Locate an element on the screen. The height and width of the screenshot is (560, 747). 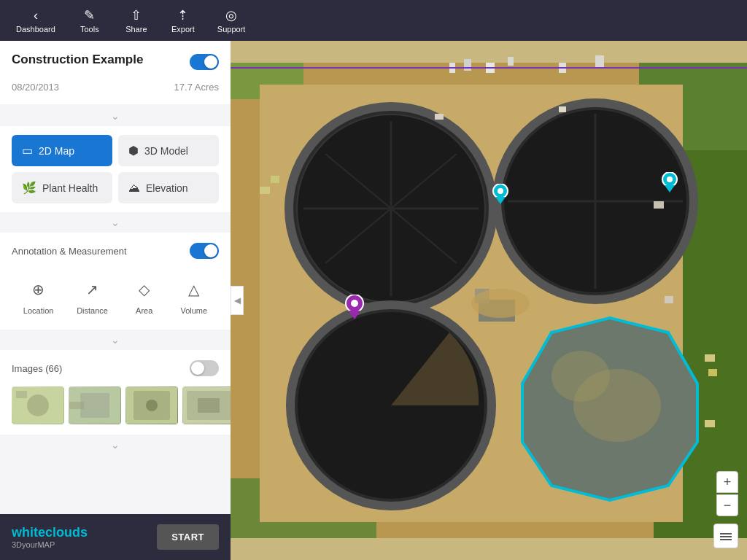
nav-support-label: Support is located at coordinates (232, 29).